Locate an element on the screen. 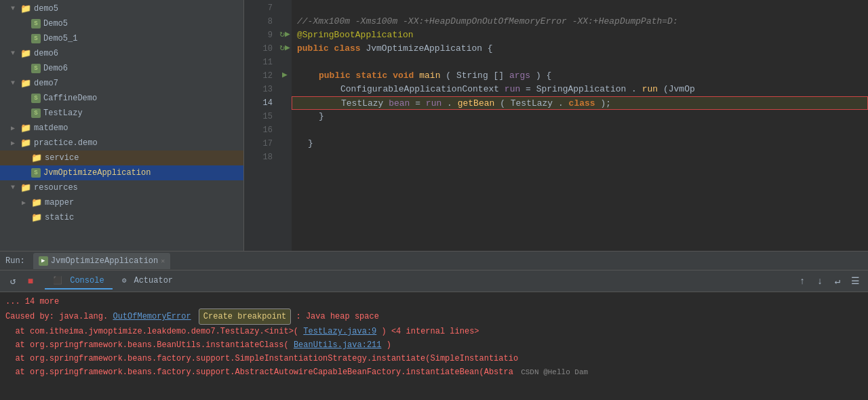 The image size is (868, 400). method-name: main is located at coordinates (430, 76).